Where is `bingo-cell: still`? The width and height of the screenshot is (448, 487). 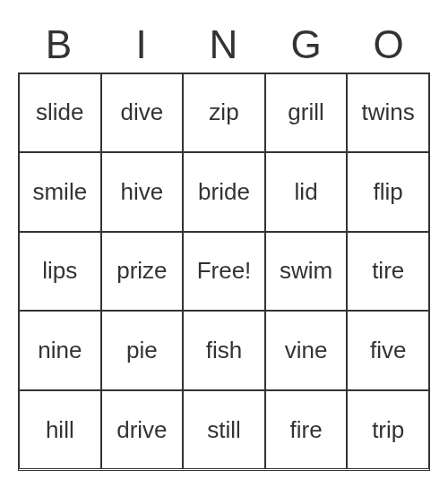 bingo-cell: still is located at coordinates (224, 430).